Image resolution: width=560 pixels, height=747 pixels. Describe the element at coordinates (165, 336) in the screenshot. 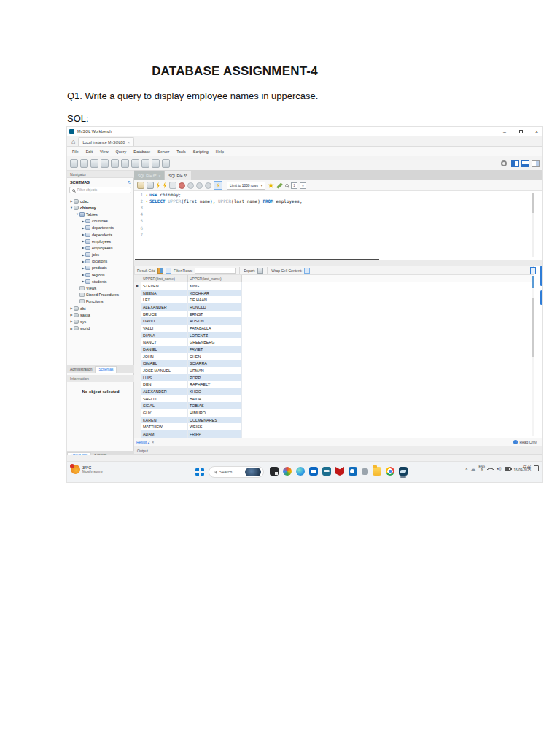

I see `cell-first-name: DIANA` at that location.